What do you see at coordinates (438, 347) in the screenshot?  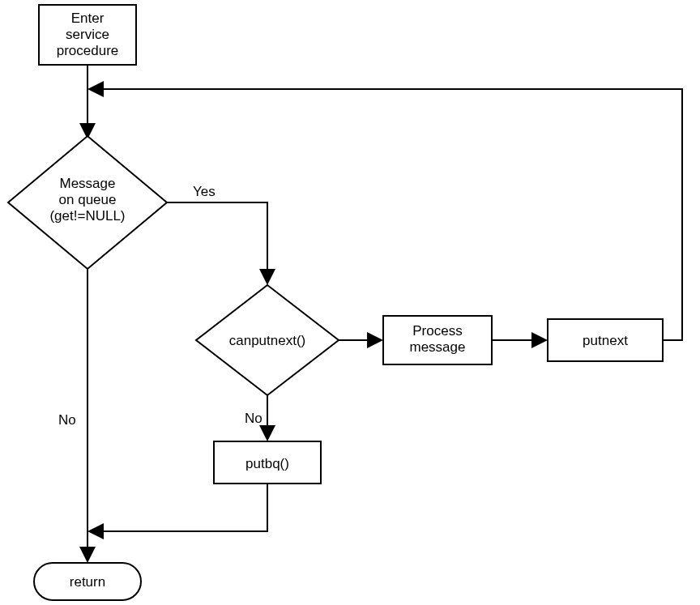 I see `process-line2: message` at bounding box center [438, 347].